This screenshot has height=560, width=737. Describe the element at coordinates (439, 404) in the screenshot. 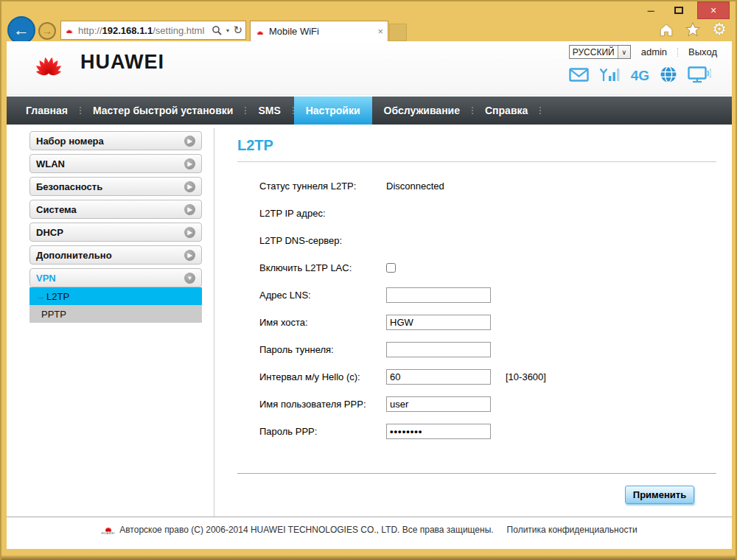

I see `ppp-username-input` at that location.